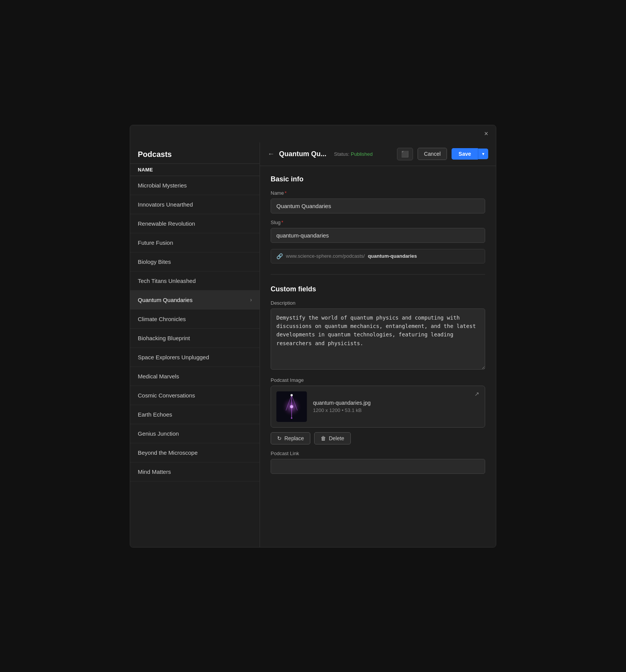  I want to click on status-value: Published, so click(362, 154).